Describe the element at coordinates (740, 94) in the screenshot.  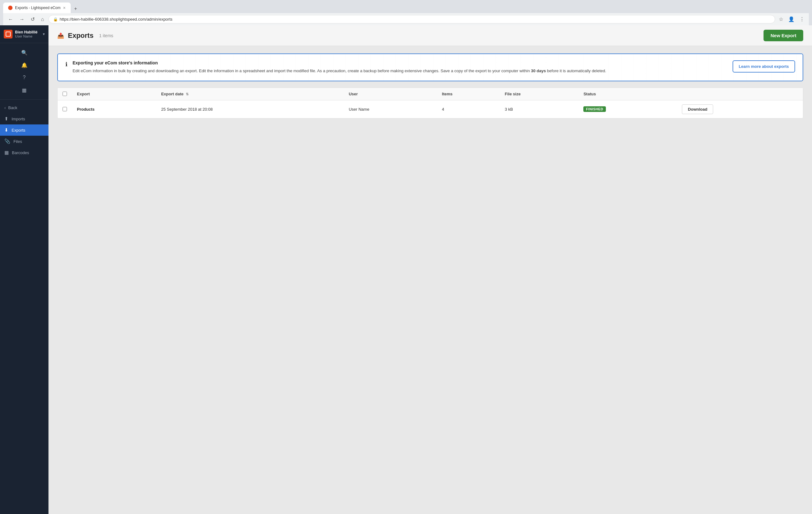
I see `action-column-header` at that location.